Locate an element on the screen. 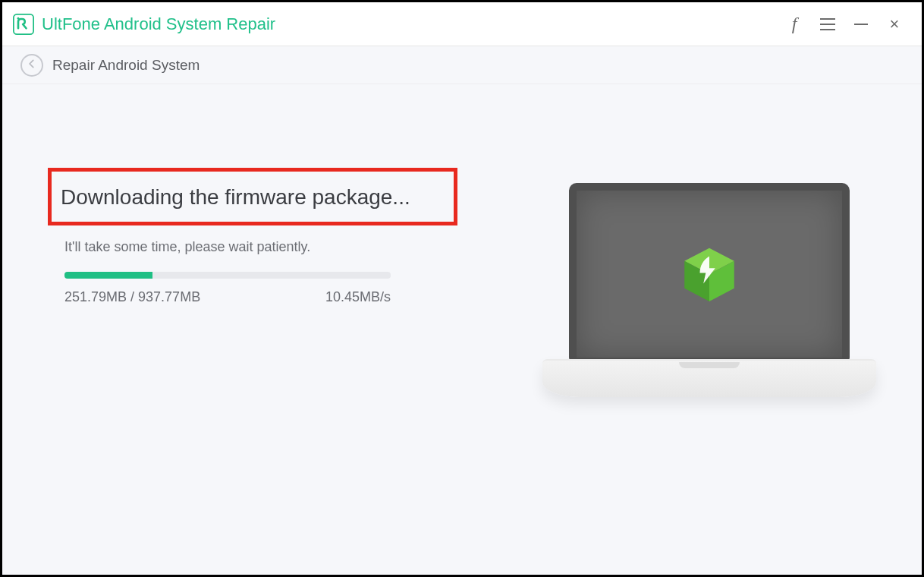 The height and width of the screenshot is (577, 924). download-panel: Downloading the firmware package... It'l… is located at coordinates (253, 237).